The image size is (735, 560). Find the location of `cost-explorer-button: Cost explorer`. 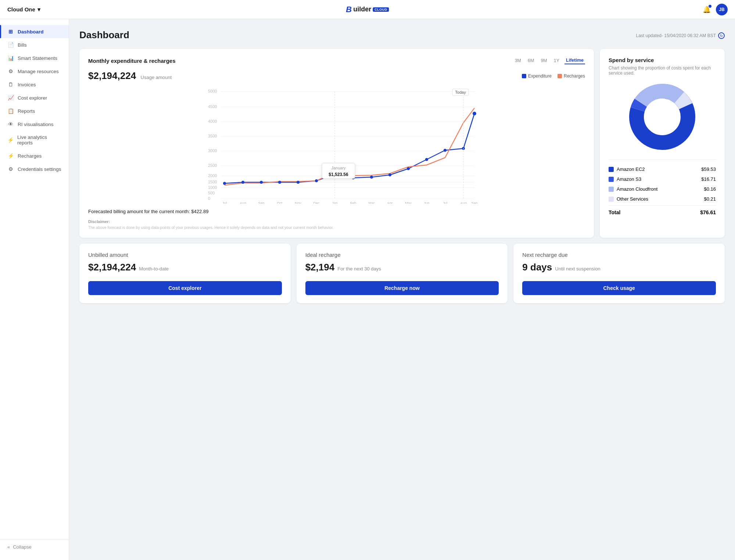

cost-explorer-button: Cost explorer is located at coordinates (185, 288).